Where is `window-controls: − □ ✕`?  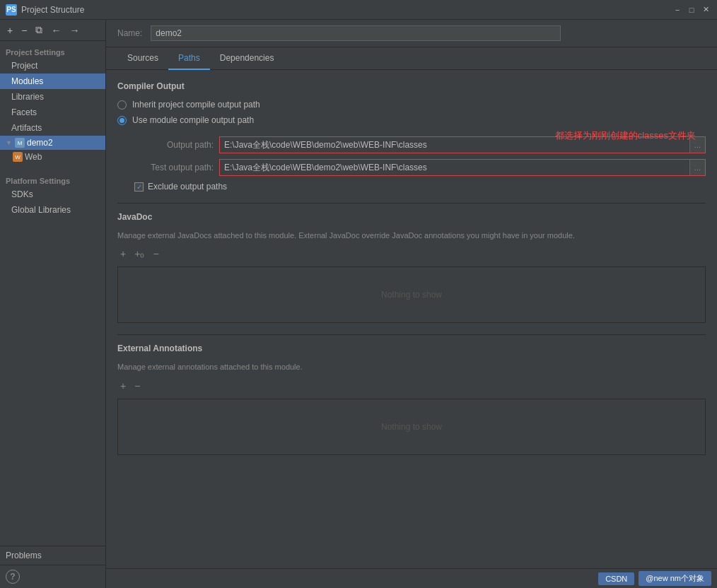 window-controls: − □ ✕ is located at coordinates (692, 10).